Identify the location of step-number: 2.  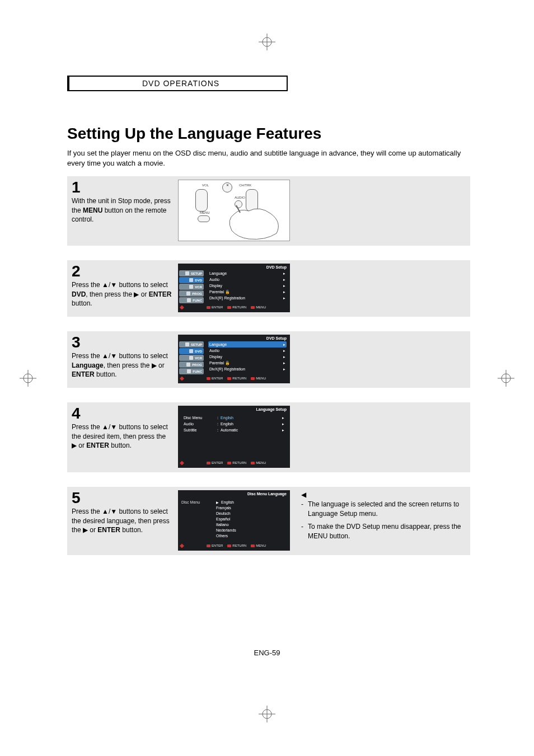
(122, 271).